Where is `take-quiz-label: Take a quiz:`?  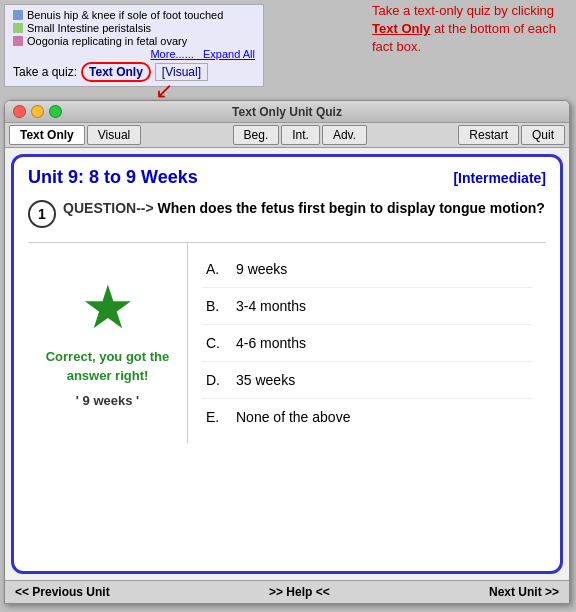 take-quiz-label: Take a quiz: is located at coordinates (45, 72).